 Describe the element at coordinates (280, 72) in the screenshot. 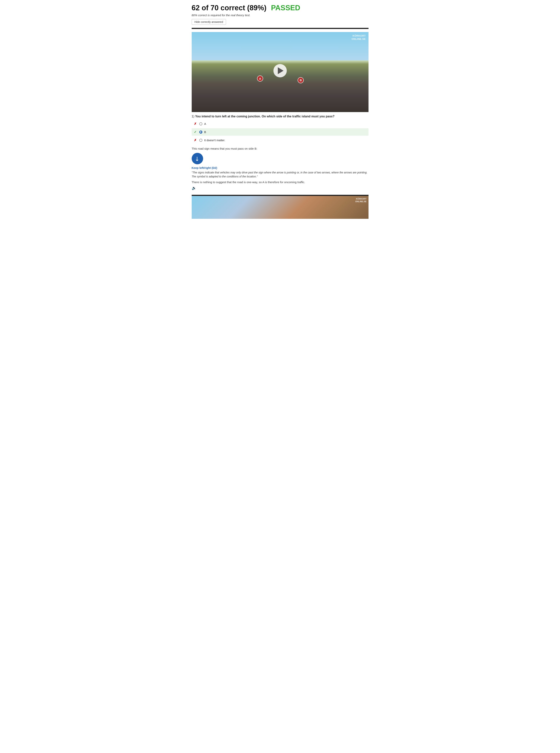

I see `video-placeholder-1: KÖRKORT ONLINE.SE A B` at that location.